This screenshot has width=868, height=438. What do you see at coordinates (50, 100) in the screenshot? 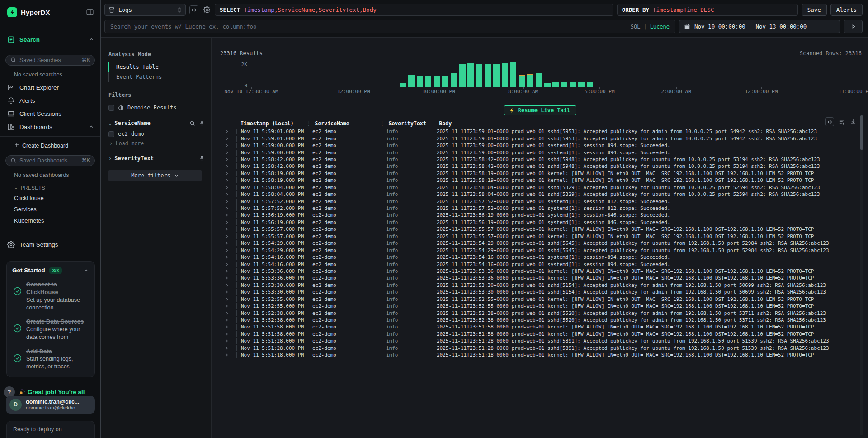
I see `sidebar-item-alerts: Alerts` at bounding box center [50, 100].